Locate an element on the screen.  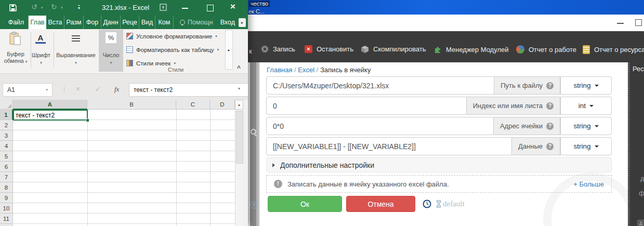
format-as-table-button: Форматировать как таблицу ▾ is located at coordinates (173, 50).